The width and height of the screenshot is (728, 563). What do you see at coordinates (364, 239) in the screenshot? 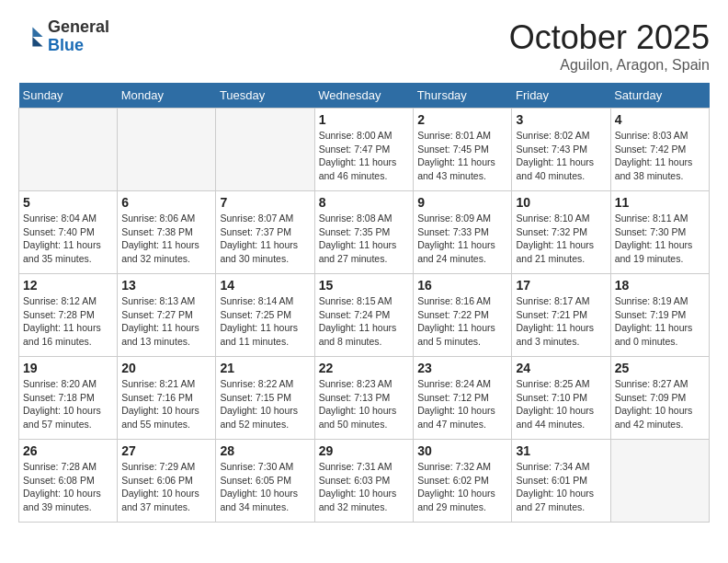
I see `day-info: Sunrise: 8:08 AM Sunset: 7:35 PM Dayligh…` at bounding box center [364, 239].